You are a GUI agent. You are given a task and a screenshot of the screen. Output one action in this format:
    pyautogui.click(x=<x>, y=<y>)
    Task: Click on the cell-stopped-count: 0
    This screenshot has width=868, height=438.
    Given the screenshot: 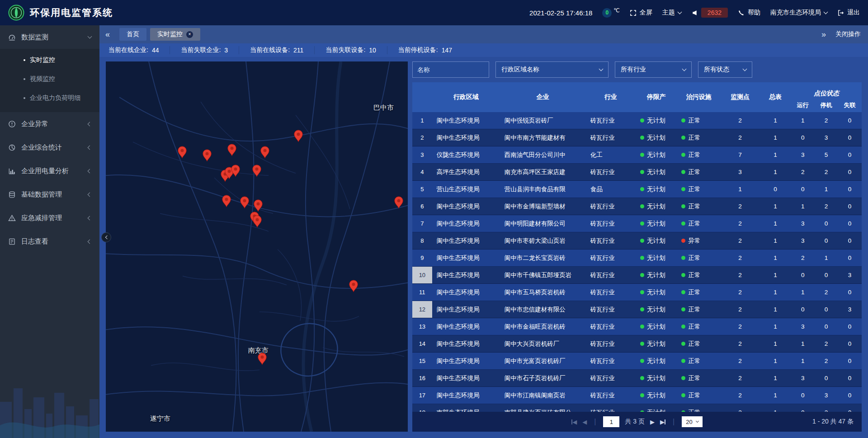 What is the action you would take?
    pyautogui.click(x=826, y=378)
    